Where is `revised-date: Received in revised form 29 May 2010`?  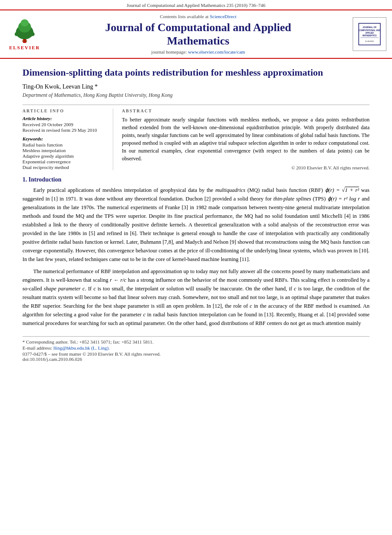
revised-date: Received in revised form 29 May 2010 is located at coordinates (65, 130).